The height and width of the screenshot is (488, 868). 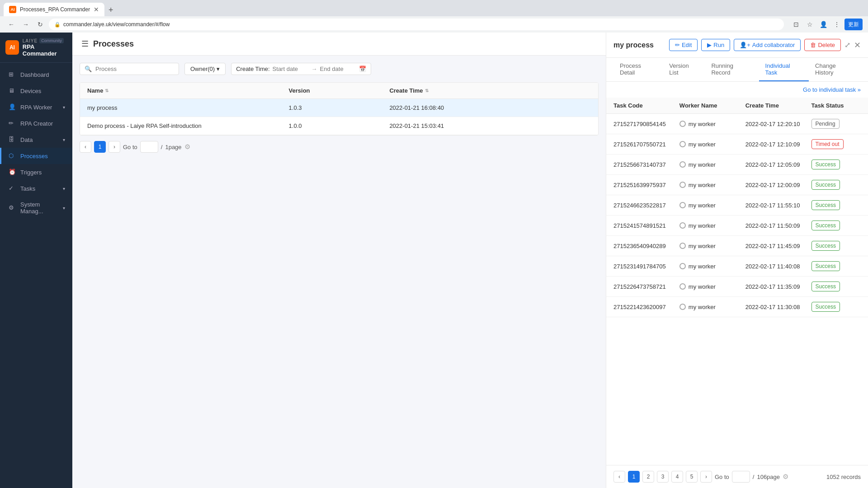 What do you see at coordinates (832, 89) in the screenshot?
I see `goto-individual-link: Go to individual task »` at bounding box center [832, 89].